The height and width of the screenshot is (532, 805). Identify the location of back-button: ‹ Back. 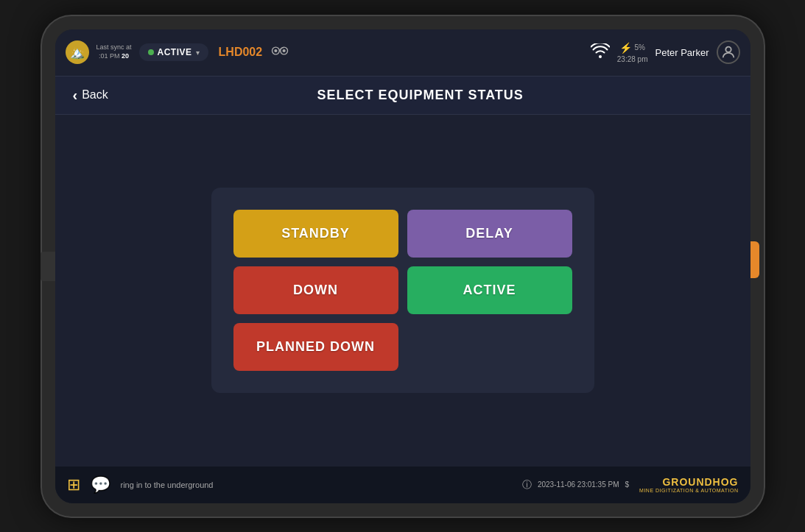
(91, 96).